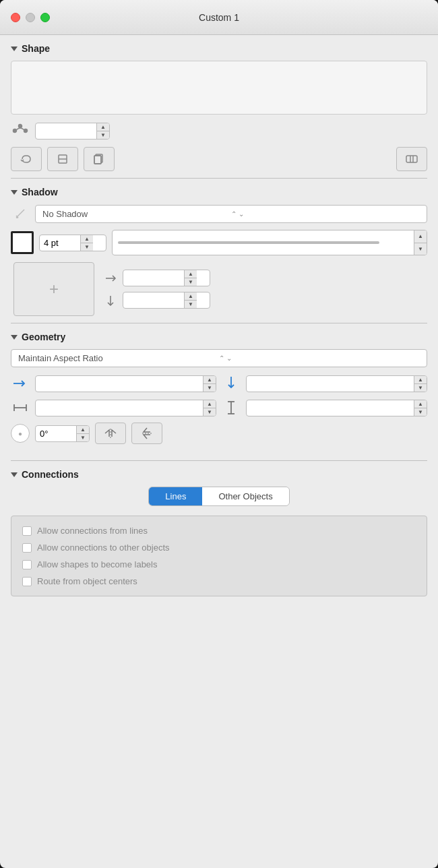 This screenshot has width=438, height=868. Describe the element at coordinates (219, 388) in the screenshot. I see `geometry-section: Geometry Maintain Aspect Ratio ⌃ ⌄` at that location.